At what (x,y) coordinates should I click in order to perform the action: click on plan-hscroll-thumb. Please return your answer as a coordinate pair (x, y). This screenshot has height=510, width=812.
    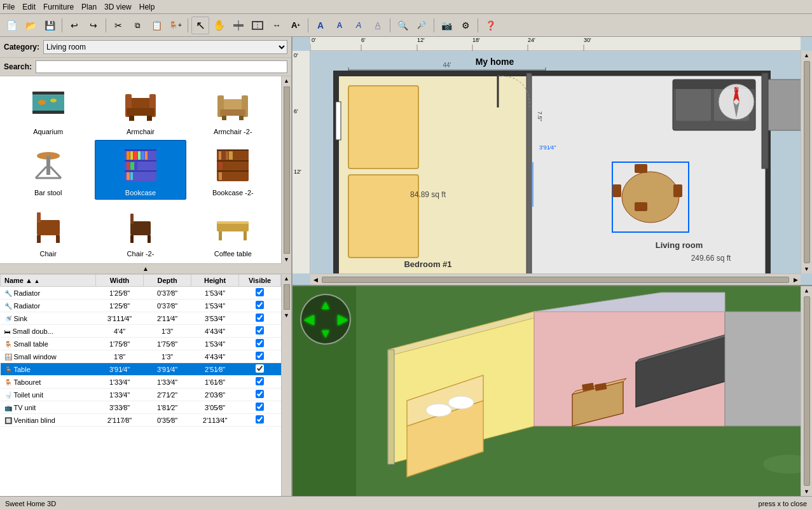
    Looking at the image, I should click on (556, 280).